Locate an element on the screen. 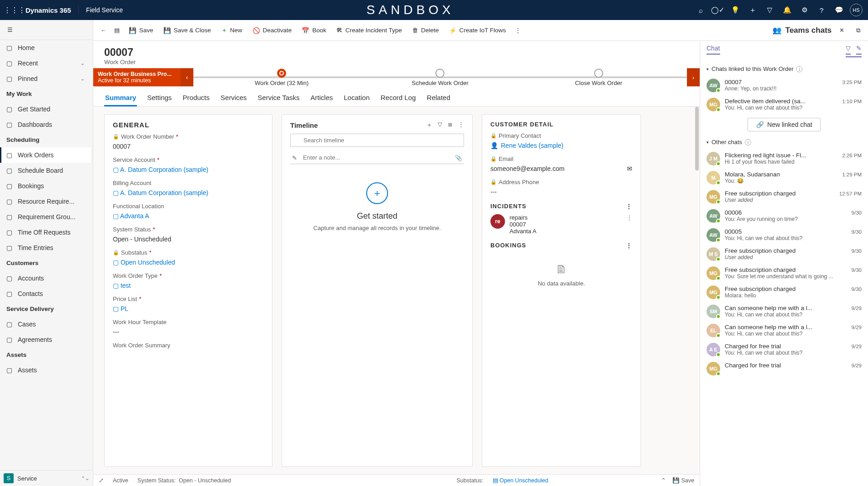 The height and width of the screenshot is (486, 868). linked-chats-header: ▾Chats linked to this Work Orderi is located at coordinates (784, 69).